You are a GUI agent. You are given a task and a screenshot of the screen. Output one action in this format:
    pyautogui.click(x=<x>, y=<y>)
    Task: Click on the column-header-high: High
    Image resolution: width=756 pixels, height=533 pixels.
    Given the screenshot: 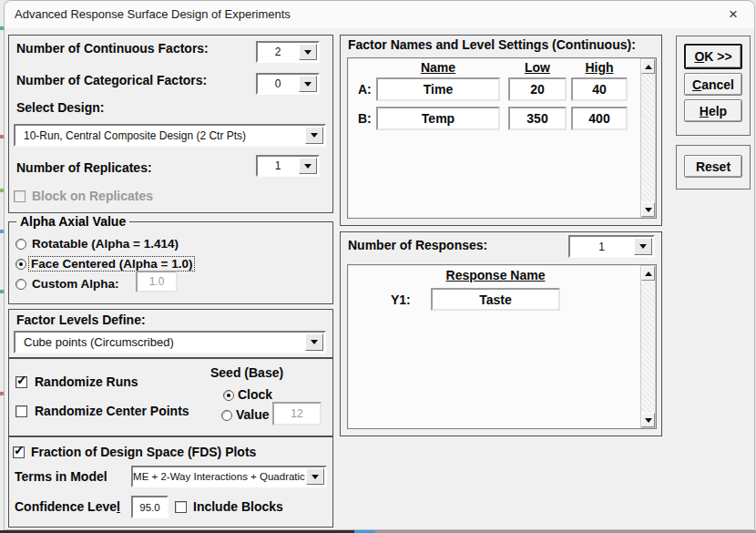 What is the action you would take?
    pyautogui.click(x=599, y=67)
    